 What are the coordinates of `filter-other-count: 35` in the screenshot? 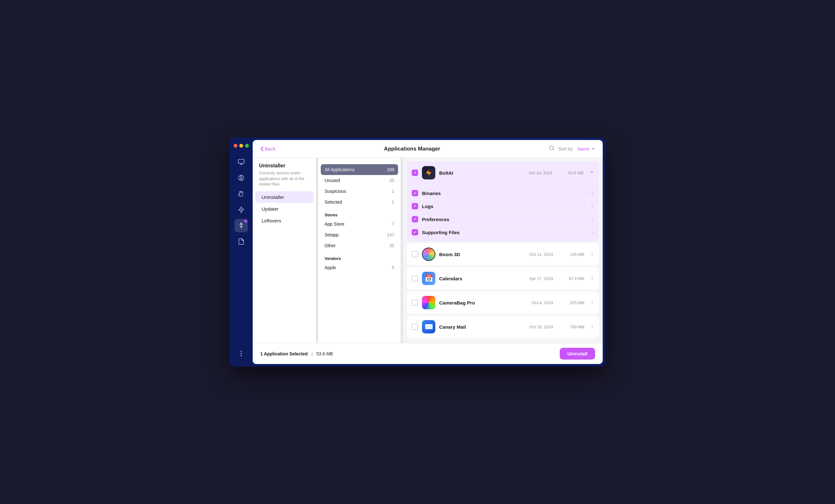 It's located at (392, 245).